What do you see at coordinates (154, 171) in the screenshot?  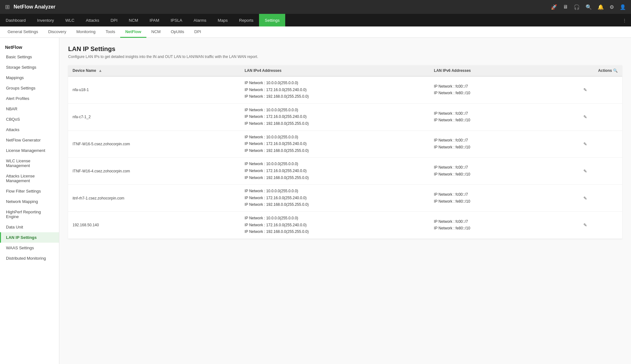 I see `device-name-cell: ITNF-W16-4.csez.zohocorpin.com` at bounding box center [154, 171].